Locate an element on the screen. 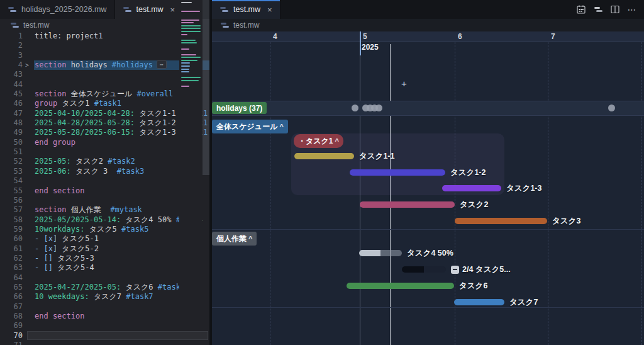 This screenshot has width=644, height=345. code-line: 44 is located at coordinates (104, 84).